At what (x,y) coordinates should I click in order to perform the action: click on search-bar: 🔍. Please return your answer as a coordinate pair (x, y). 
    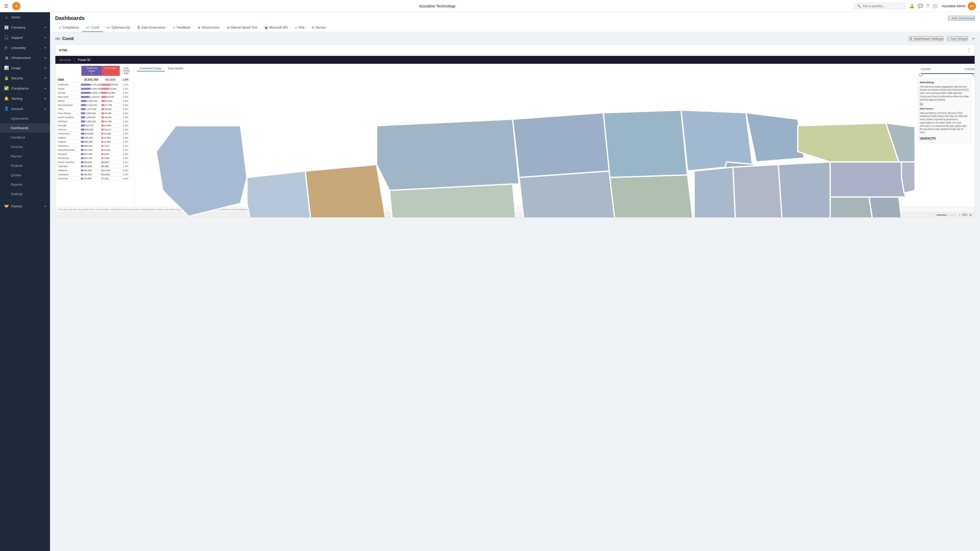
    Looking at the image, I should click on (880, 6).